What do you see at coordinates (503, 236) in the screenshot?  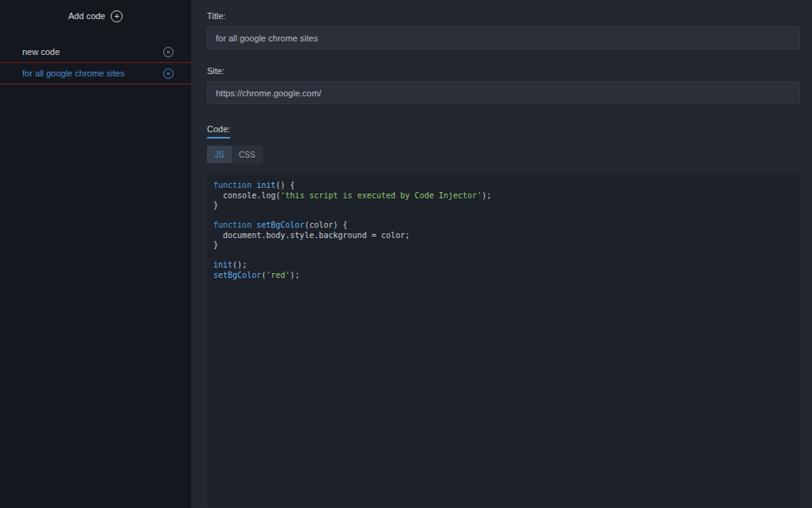 I see `code-line: document.body.style.background = color;` at bounding box center [503, 236].